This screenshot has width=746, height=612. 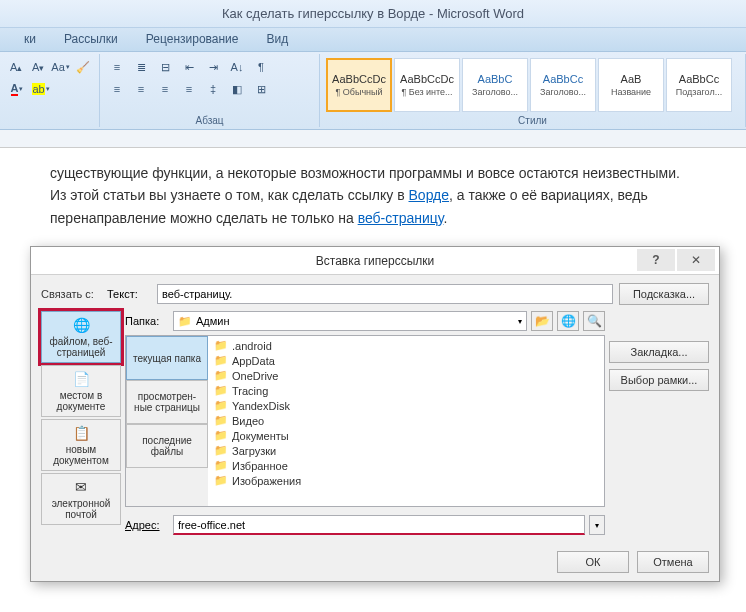 What do you see at coordinates (631, 85) in the screenshot?
I see `style-item: AaBНазвание` at bounding box center [631, 85].